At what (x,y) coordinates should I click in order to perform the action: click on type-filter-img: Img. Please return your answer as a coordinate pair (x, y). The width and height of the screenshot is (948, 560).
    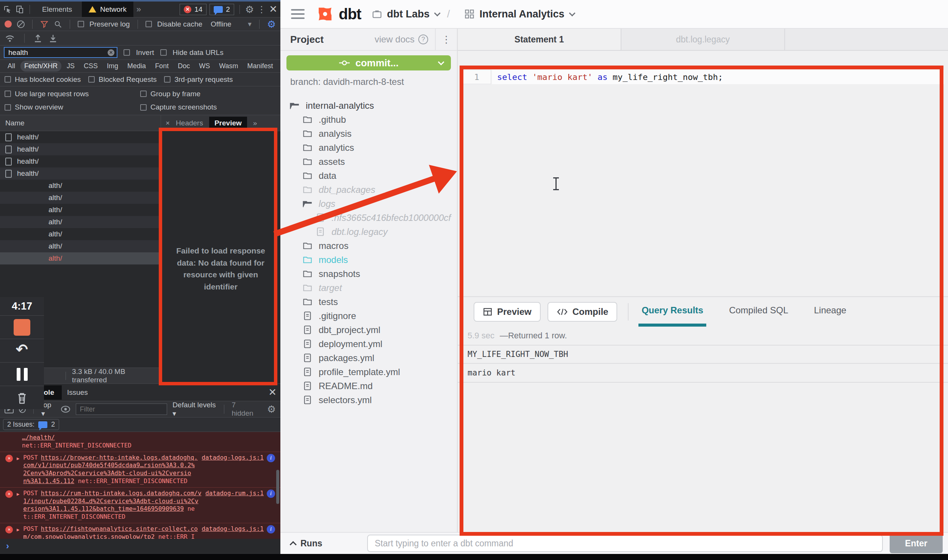
    Looking at the image, I should click on (113, 66).